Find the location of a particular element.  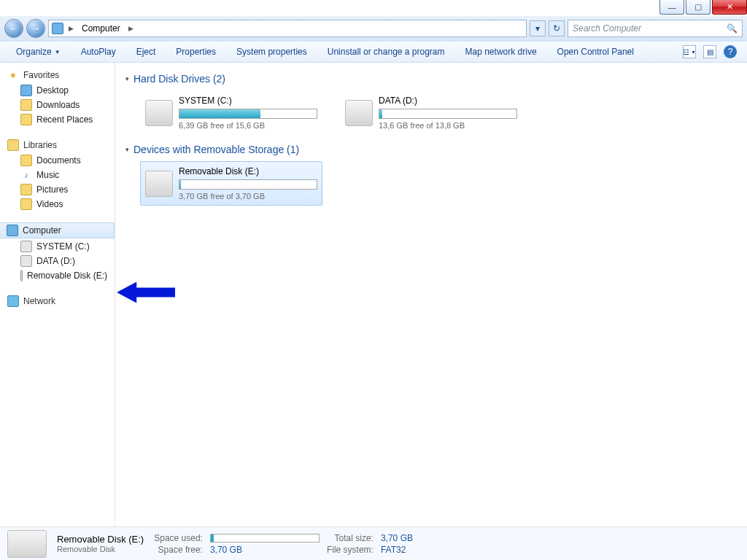

label-space-used: Space used: is located at coordinates (178, 538).